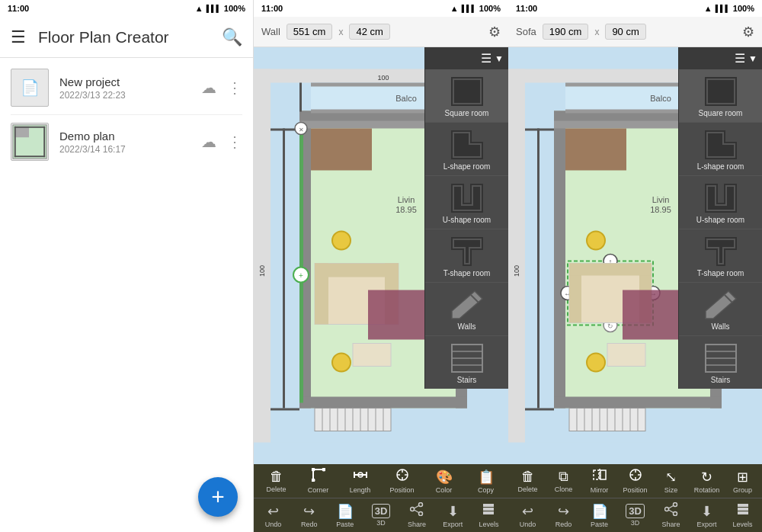  I want to click on project-item-1: Demo plan 2022/3/14 16:17 ☁ ⋮, so click(126, 142).